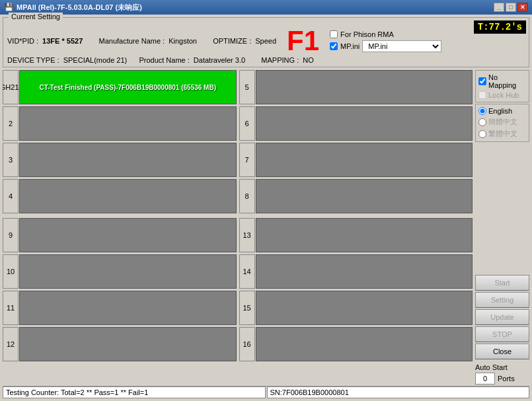  Describe the element at coordinates (120, 87) in the screenshot. I see `port-row-1: GH21- CT-Test Finished (PASS)-7F006B19B0…` at that location.